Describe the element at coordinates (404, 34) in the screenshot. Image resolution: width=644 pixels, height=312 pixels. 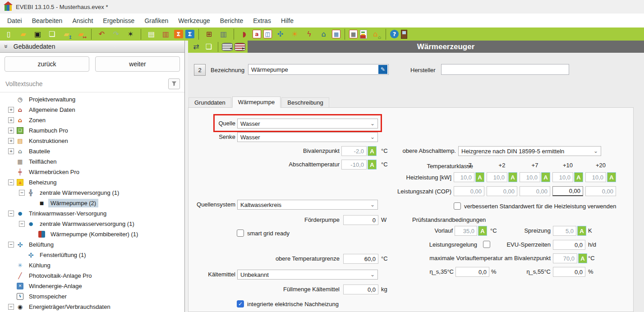
I see `exit-door-icon` at that location.